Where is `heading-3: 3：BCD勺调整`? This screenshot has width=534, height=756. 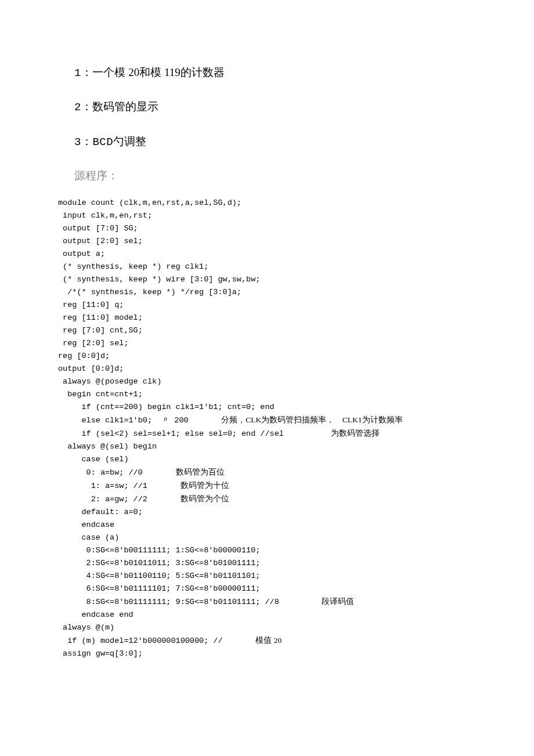 heading-3: 3：BCD勺调整 is located at coordinates (275, 142).